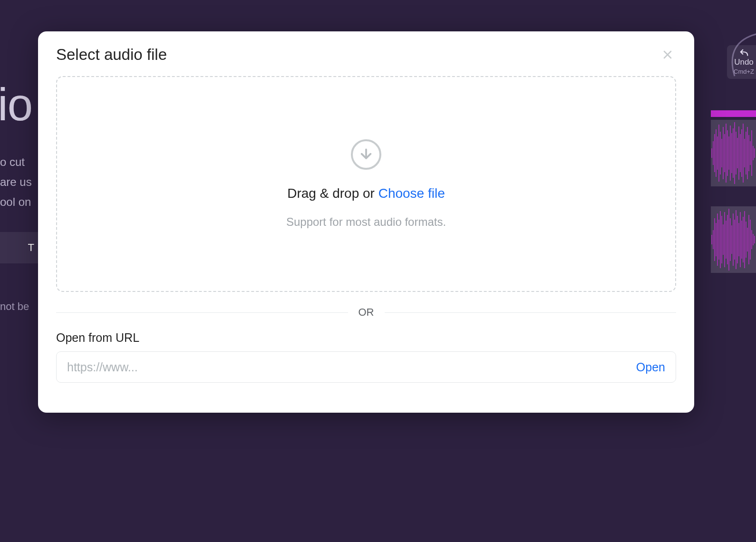  What do you see at coordinates (733, 194) in the screenshot?
I see `waveform-preview-area` at bounding box center [733, 194].